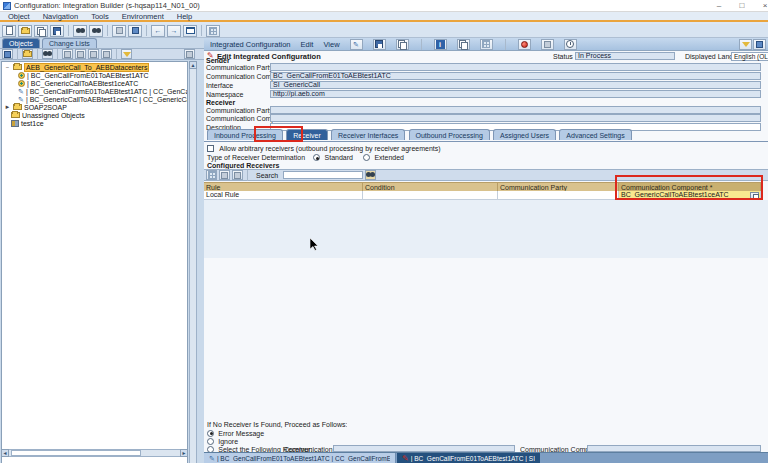 The image size is (768, 463). I want to click on footer-component-field, so click(674, 448).